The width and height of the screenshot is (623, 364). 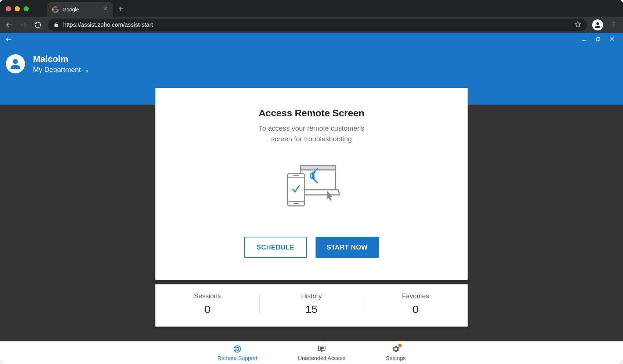 What do you see at coordinates (312, 9) in the screenshot?
I see `tab-strip: Google +` at bounding box center [312, 9].